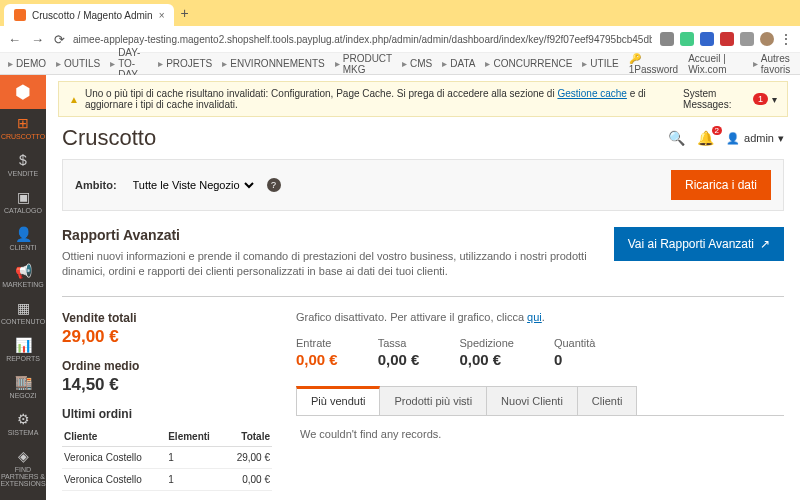 This screenshot has height=500, width=800. What do you see at coordinates (167, 337) in the screenshot?
I see `total-sales-value: 29,00 €` at bounding box center [167, 337].